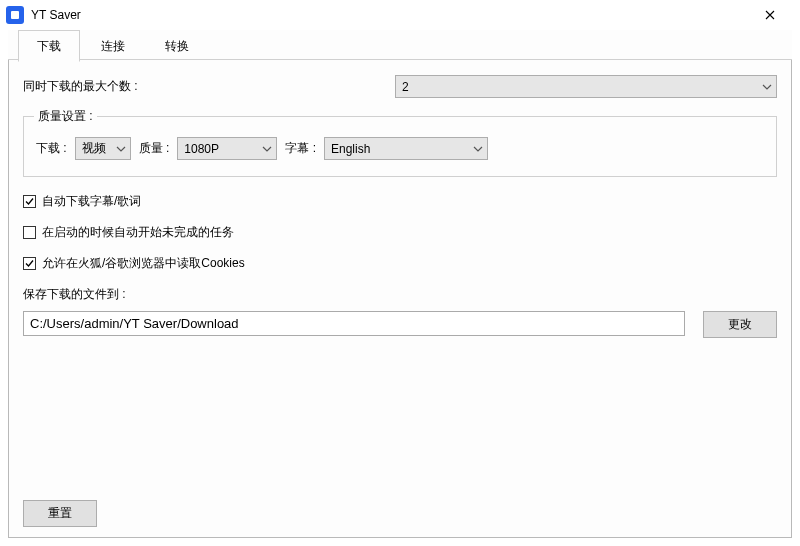  I want to click on allow-cookies-label: 允许在火狐/谷歌浏览器中读取Cookies, so click(144, 264).